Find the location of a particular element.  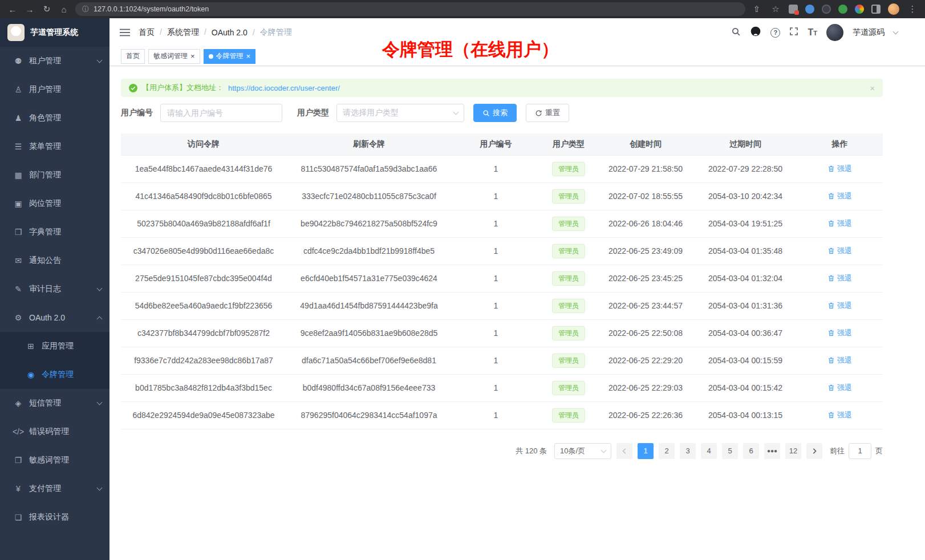

created-time-cell: 2022-07-29 21:58:50 is located at coordinates (646, 169).